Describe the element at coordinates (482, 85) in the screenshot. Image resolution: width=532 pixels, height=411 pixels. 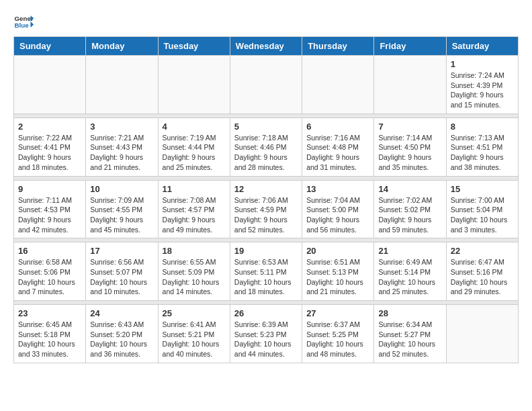
I see `calendar-cell: 1Sunrise: 7:24 AM Sunset: 4:39 PM Daylig…` at that location.